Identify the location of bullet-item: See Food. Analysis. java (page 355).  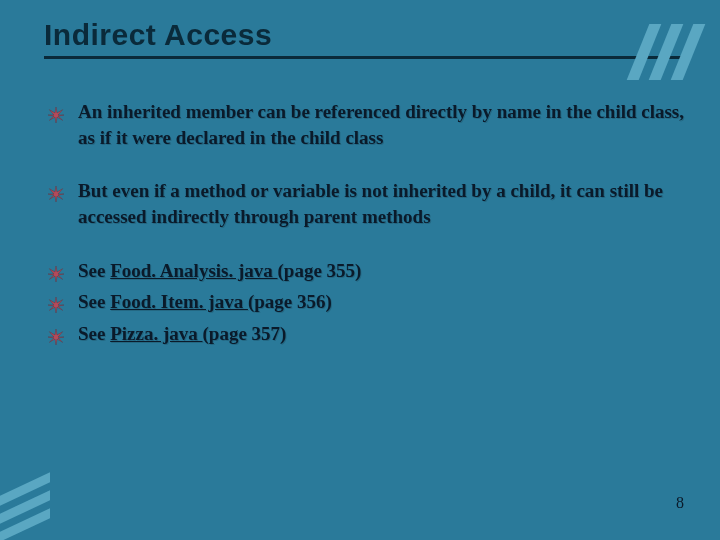
(369, 271).